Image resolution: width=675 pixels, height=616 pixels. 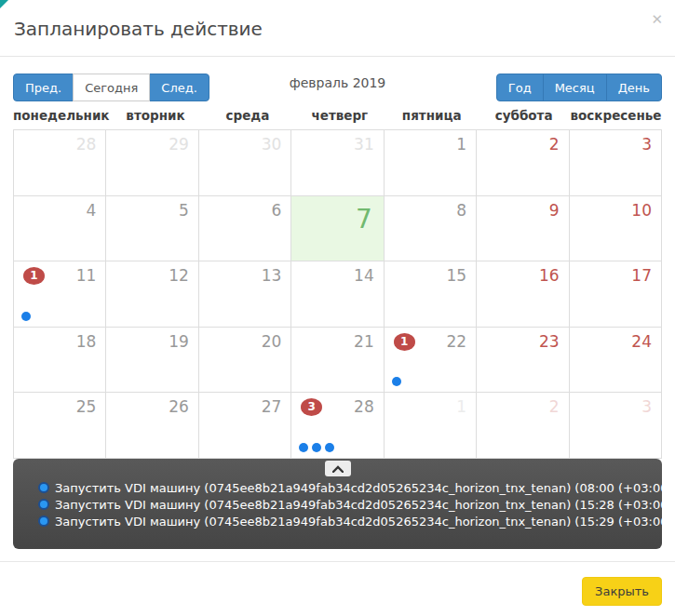 I want to click on weekday-header-row: понедельниквторниксредачетвергпятницасуб…, so click(x=337, y=115).